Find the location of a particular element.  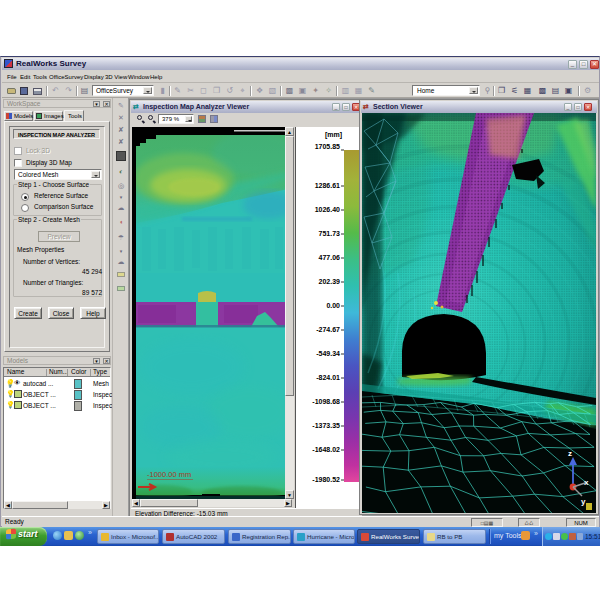

svg-text: 1705.85 is located at coordinates (328, 146).